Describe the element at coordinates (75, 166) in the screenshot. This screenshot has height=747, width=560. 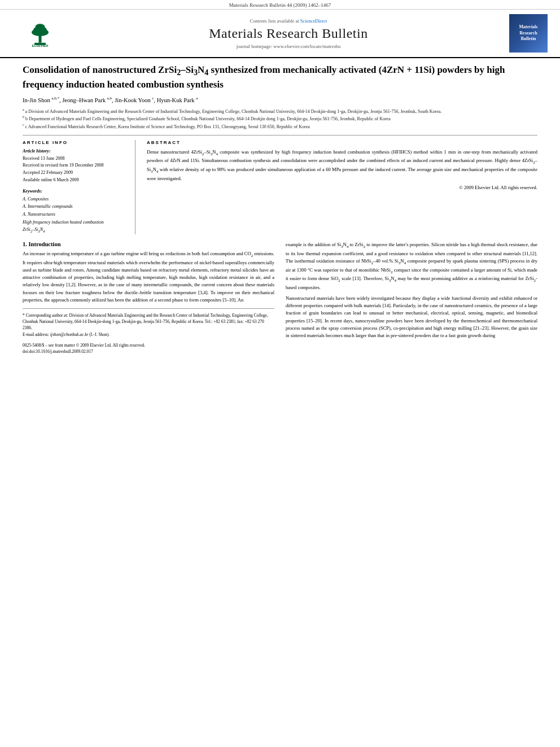
I see `revised-date: Received in revised form 19 December 200…` at that location.